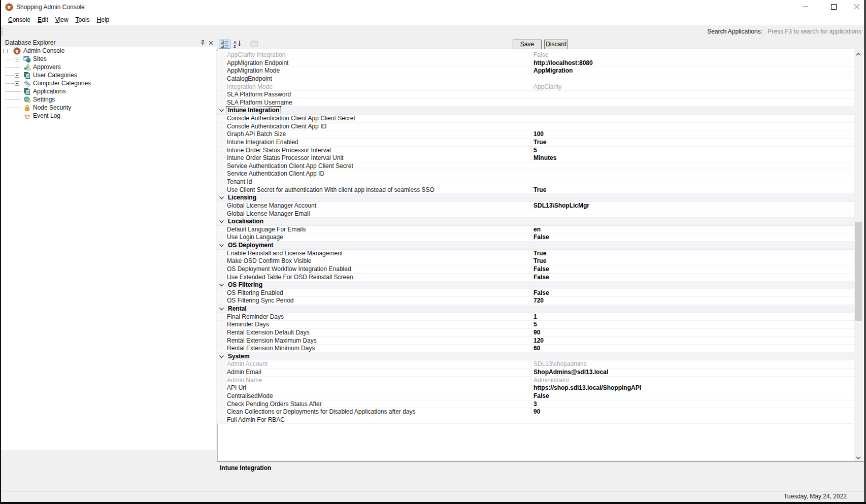  What do you see at coordinates (536, 71) in the screenshot?
I see `grid-property-row: AppMigration ModeAppMigration` at bounding box center [536, 71].